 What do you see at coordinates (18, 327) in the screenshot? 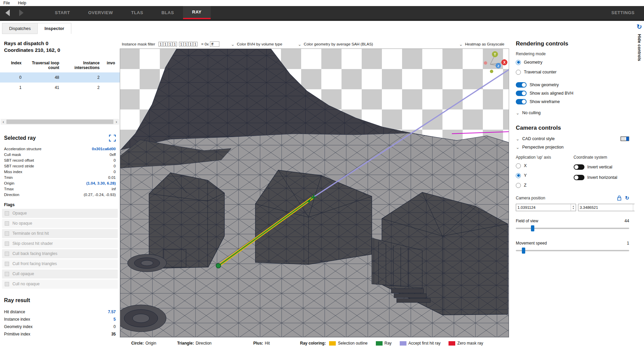
I see `field-label: Geometry index` at bounding box center [18, 327].